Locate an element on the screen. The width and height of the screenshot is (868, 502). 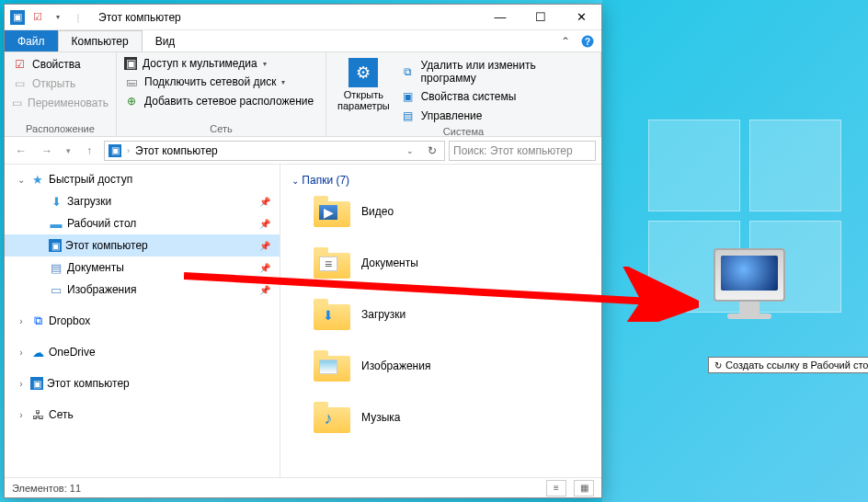
ribbon-body: ☑ Свойства ▭ Открыть ▭ Переименовать Рас… is located at coordinates (303, 95).